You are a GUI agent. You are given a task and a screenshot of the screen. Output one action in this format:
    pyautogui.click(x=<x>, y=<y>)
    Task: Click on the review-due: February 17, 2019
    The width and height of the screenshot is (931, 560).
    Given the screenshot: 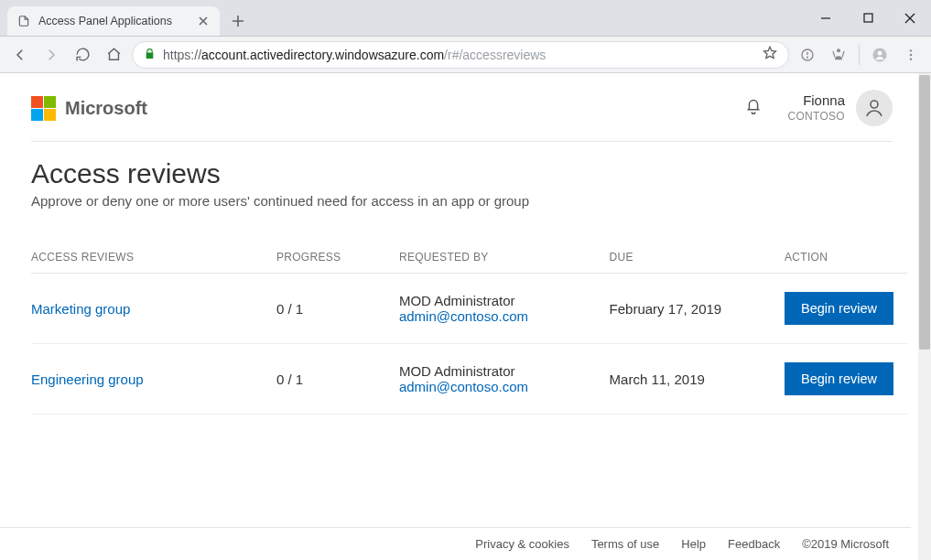 What is the action you would take?
    pyautogui.click(x=698, y=309)
    